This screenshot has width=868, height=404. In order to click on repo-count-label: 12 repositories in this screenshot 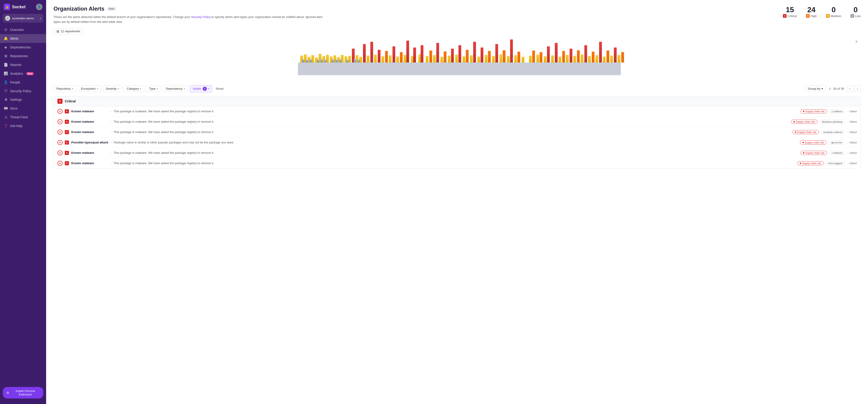, I will do `click(70, 31)`.